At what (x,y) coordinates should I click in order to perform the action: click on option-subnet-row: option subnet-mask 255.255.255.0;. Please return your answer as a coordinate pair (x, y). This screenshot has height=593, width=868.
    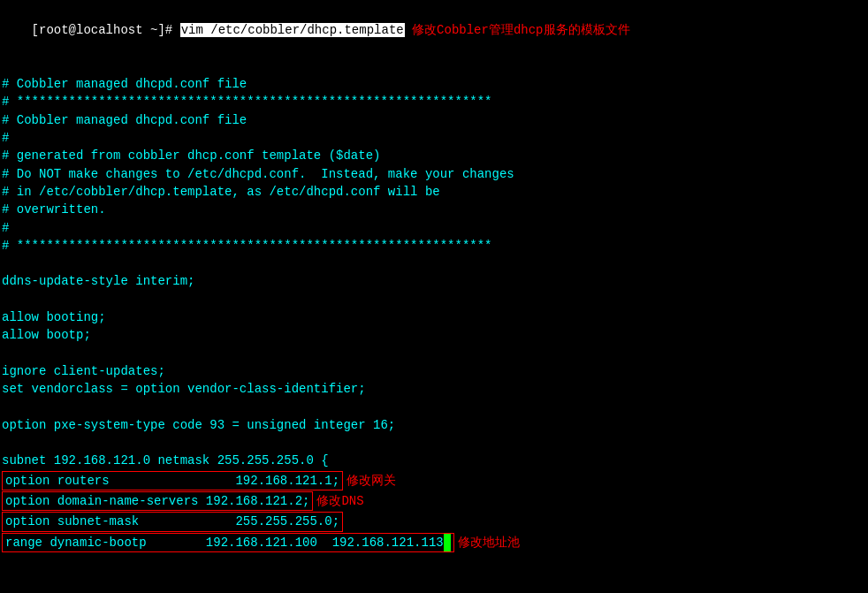
    Looking at the image, I should click on (434, 521).